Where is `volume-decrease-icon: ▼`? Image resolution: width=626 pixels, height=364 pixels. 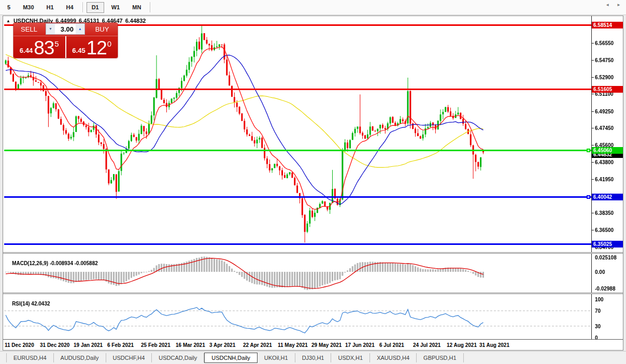 volume-decrease-icon: ▼ is located at coordinates (51, 29).